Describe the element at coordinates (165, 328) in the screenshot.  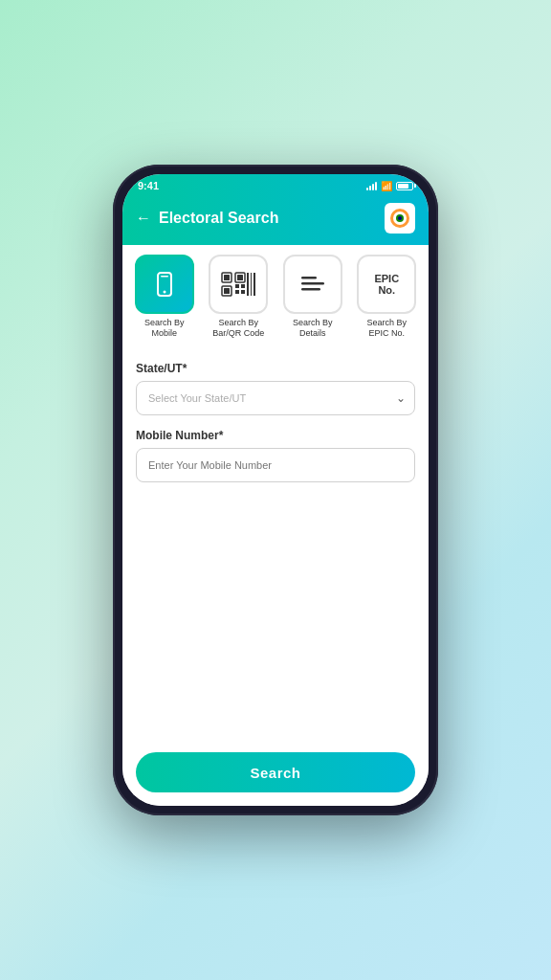
I see `tab-label-mobile: Search ByMobile` at that location.